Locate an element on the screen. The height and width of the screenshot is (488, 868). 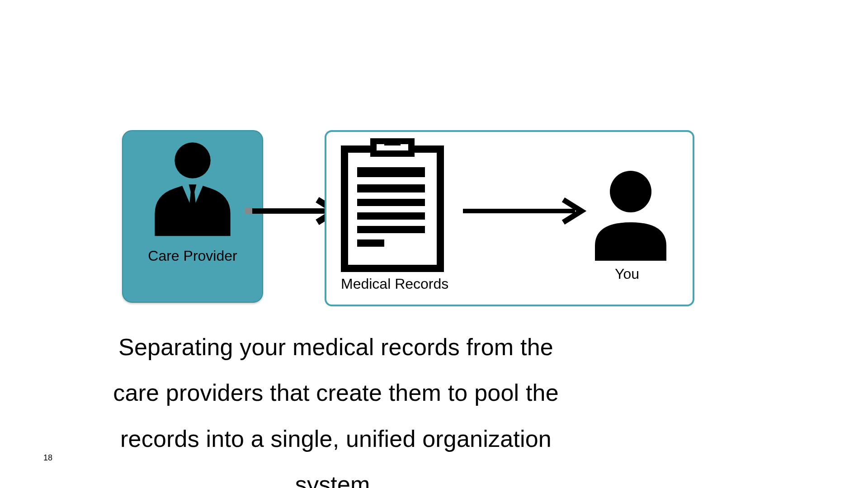
clipboard-icon is located at coordinates (392, 205).